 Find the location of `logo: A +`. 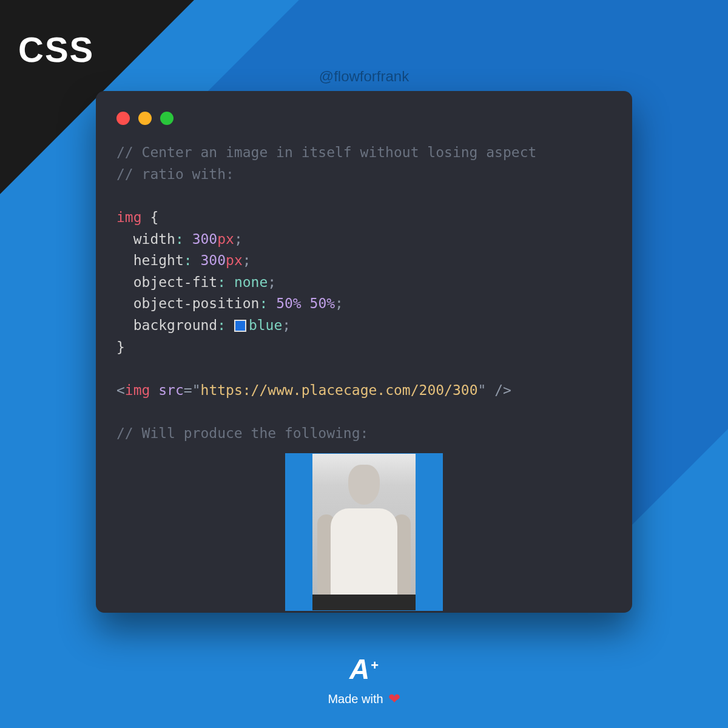

logo: A + is located at coordinates (364, 669).